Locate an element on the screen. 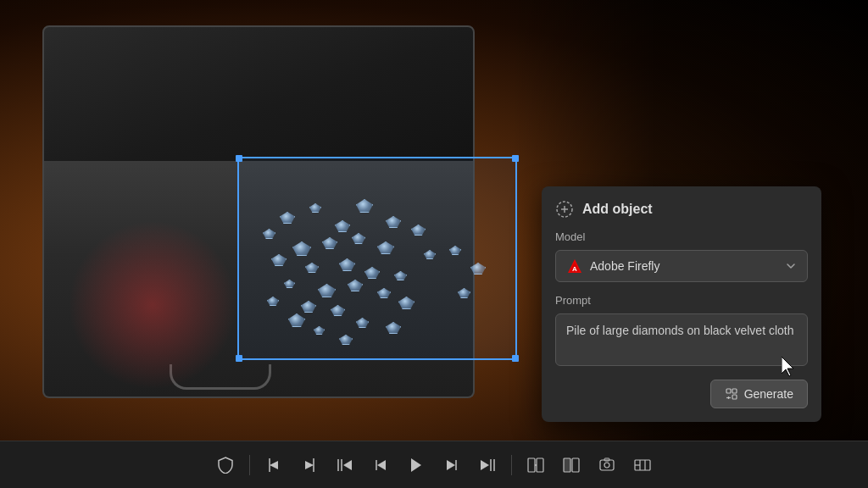 The image size is (868, 488). toolbar-btn-trim is located at coordinates (643, 465).